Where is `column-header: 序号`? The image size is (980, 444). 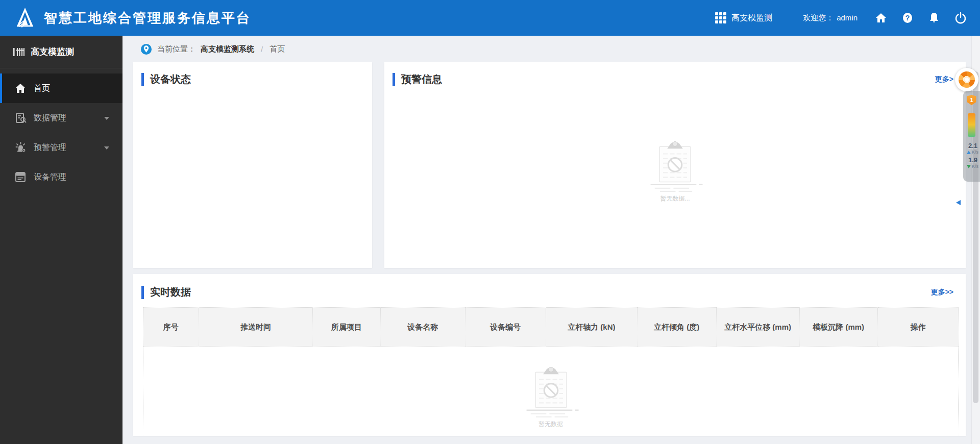 column-header: 序号 is located at coordinates (172, 327).